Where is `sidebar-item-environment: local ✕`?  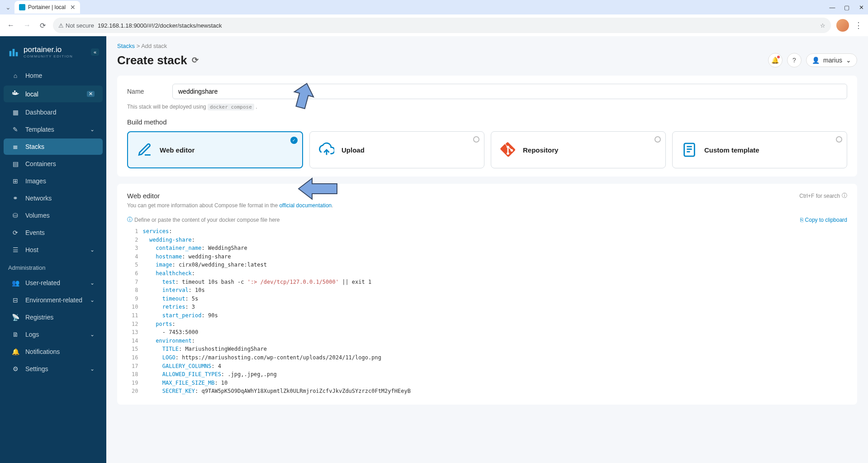
sidebar-item-environment: local ✕ is located at coordinates (53, 94).